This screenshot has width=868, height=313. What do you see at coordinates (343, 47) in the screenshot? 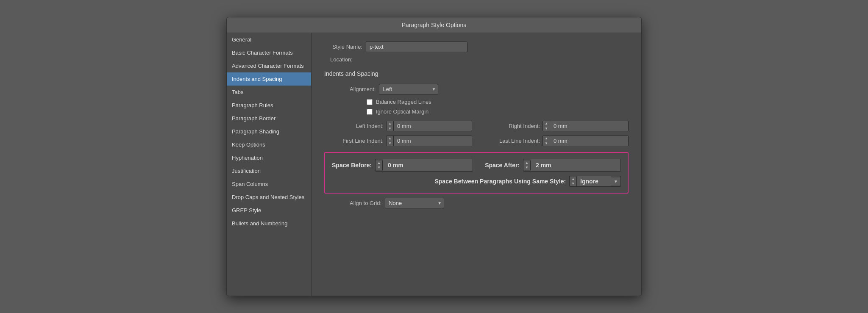
I see `style-name-label: Style Name:` at bounding box center [343, 47].